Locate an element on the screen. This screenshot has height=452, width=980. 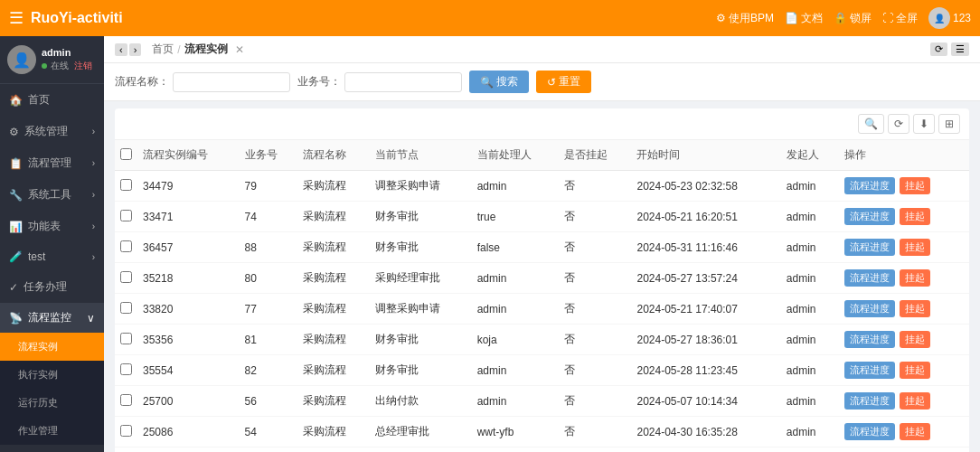
sidebar-subitem-run-history: 运行历史 is located at coordinates (52, 403).